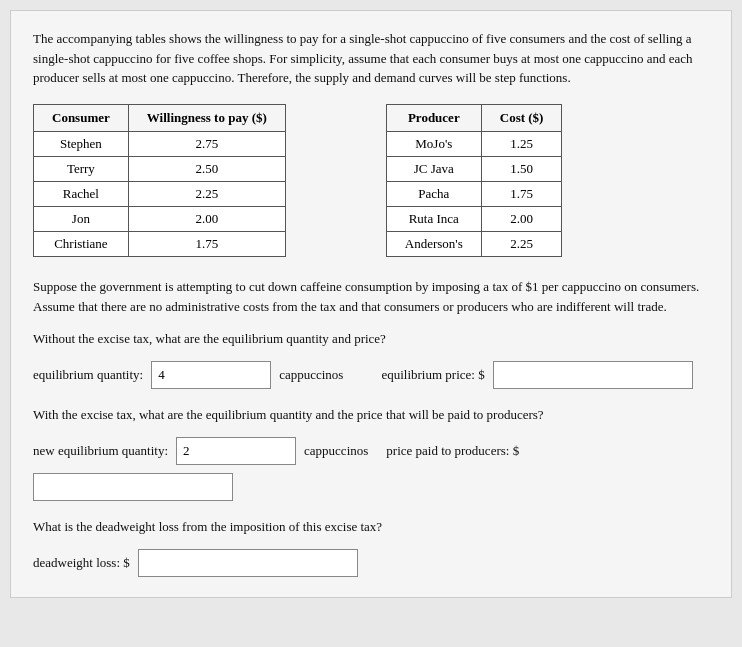 This screenshot has height=647, width=742. Describe the element at coordinates (434, 144) in the screenshot. I see `producer-name: MoJo's` at that location.